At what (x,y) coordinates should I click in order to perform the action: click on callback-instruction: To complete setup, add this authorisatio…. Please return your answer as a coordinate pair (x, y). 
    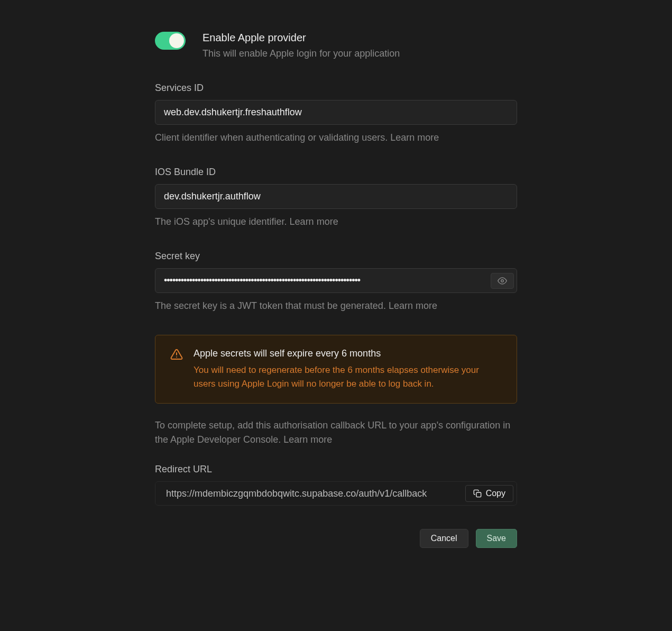
    Looking at the image, I should click on (336, 433).